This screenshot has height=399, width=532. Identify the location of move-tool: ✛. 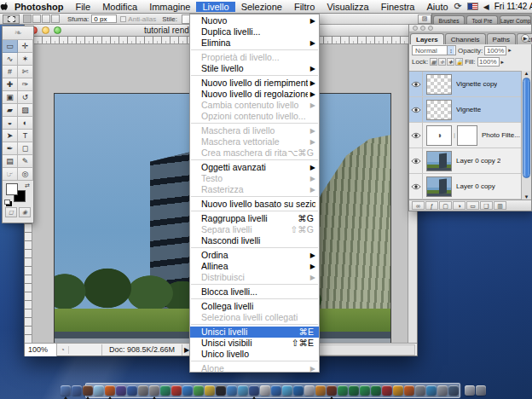
(26, 46).